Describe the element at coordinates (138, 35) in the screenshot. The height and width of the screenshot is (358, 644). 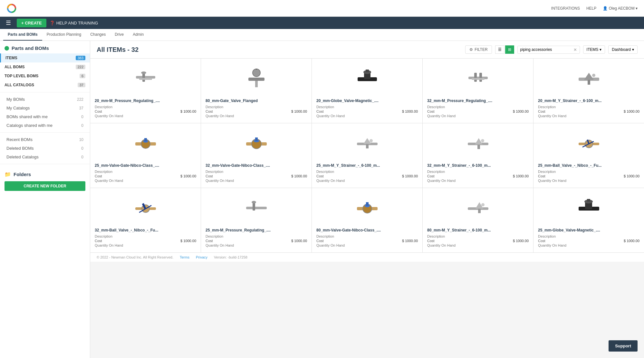
I see `subnav-admin: Admin` at that location.